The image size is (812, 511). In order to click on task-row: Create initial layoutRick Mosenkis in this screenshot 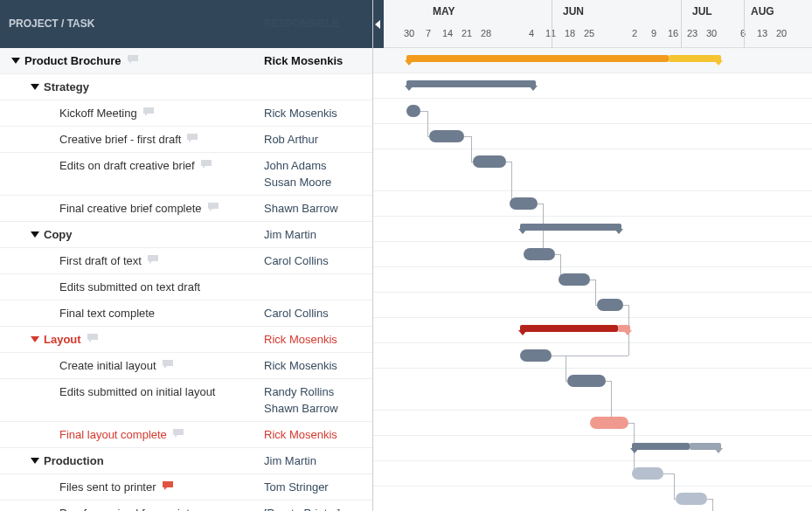, I will do `click(186, 366)`.